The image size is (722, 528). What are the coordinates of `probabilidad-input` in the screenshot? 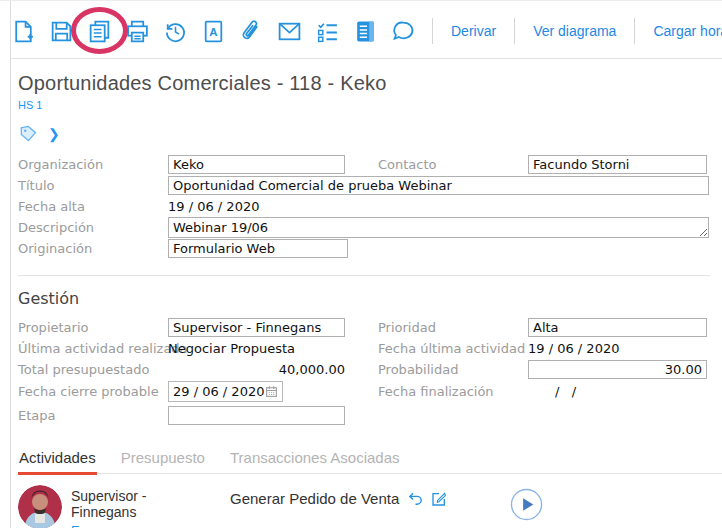 It's located at (618, 370).